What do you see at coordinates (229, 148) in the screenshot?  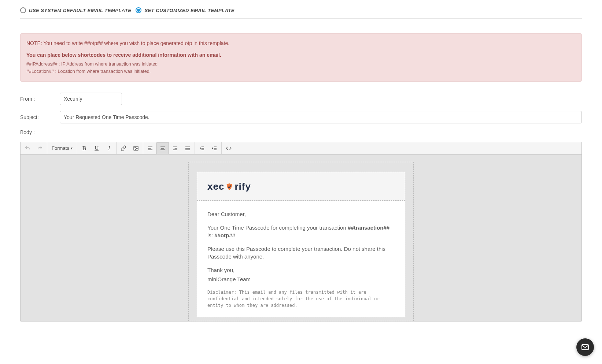 I see `source-code-button` at bounding box center [229, 148].